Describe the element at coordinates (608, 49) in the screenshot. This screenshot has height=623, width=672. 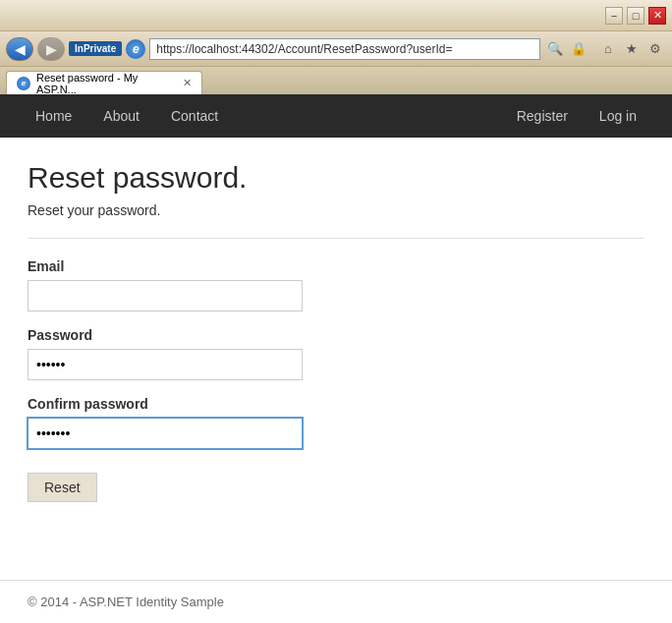
I see `home-icon: ⌂` at that location.